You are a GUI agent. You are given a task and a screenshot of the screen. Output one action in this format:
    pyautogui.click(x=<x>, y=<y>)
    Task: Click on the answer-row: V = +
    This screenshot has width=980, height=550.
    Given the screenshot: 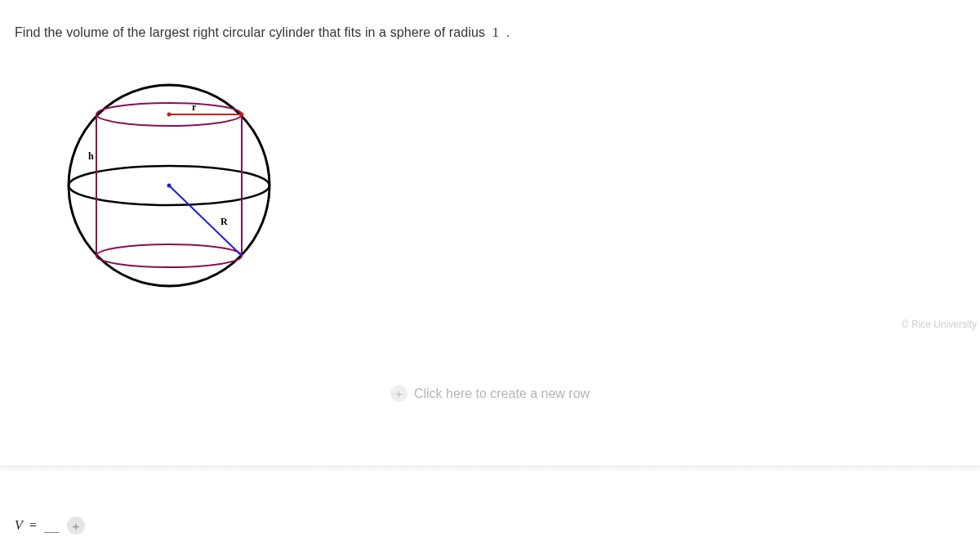 What is the action you would take?
    pyautogui.click(x=50, y=525)
    